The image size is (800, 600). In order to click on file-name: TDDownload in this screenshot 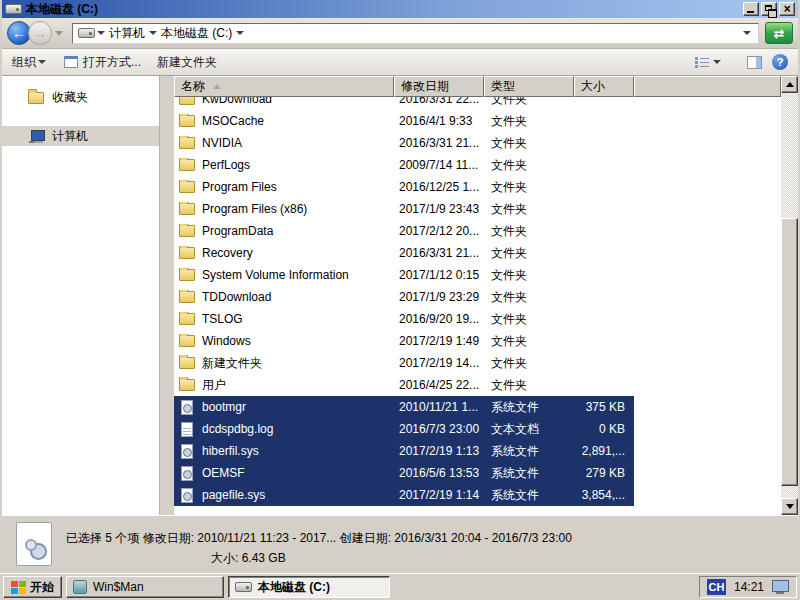, I will do `click(236, 297)`.